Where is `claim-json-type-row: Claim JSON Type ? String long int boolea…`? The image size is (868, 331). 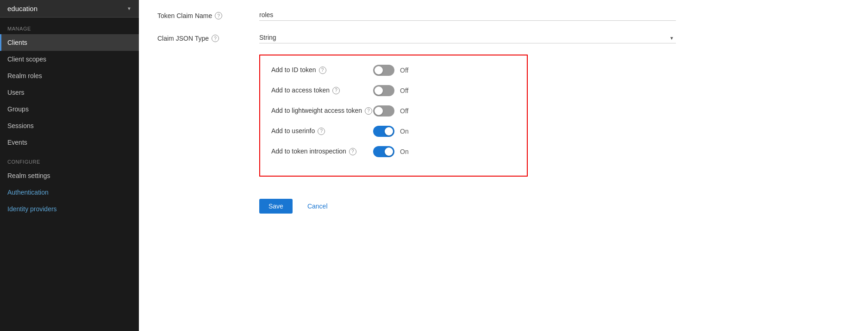
claim-json-type-row: Claim JSON Type ? String long int boolea… is located at coordinates (504, 38).